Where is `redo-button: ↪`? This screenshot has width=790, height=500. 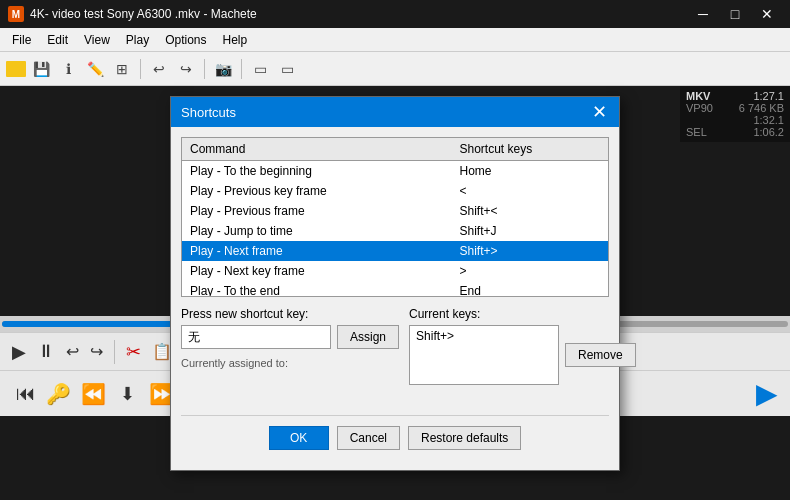
redo-button: ↪ is located at coordinates (186, 69).